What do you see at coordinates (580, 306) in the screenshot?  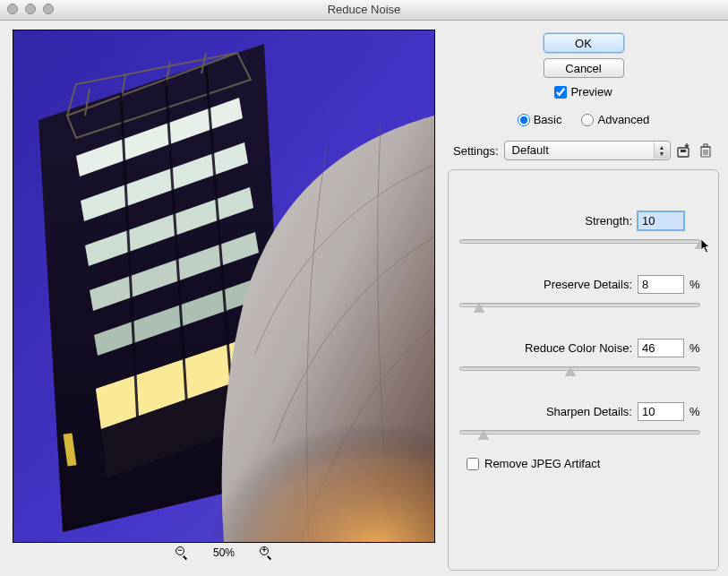 I see `preserve-details-slider` at bounding box center [580, 306].